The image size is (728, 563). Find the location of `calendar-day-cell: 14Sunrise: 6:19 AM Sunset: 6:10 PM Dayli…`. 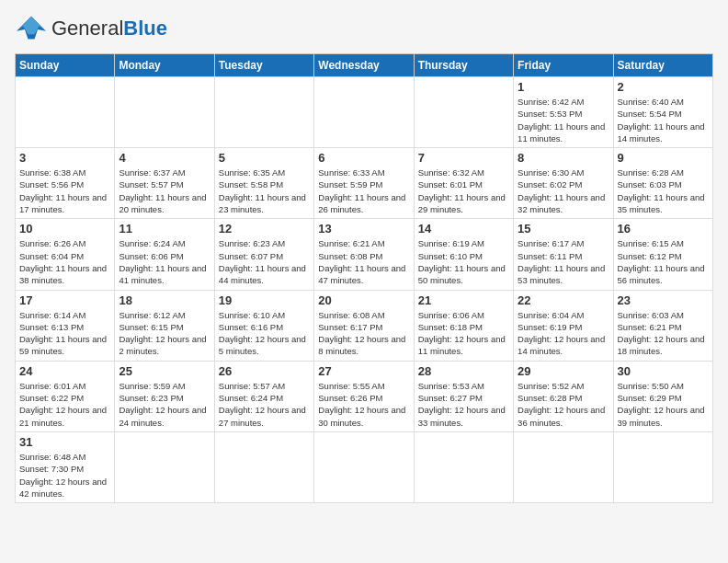

calendar-day-cell: 14Sunrise: 6:19 AM Sunset: 6:10 PM Dayli… is located at coordinates (463, 254).